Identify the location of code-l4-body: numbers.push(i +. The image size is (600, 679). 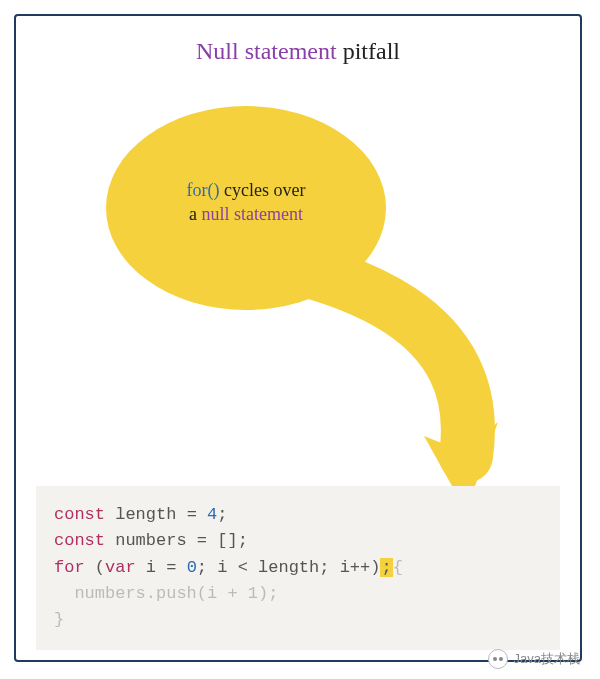
(151, 594).